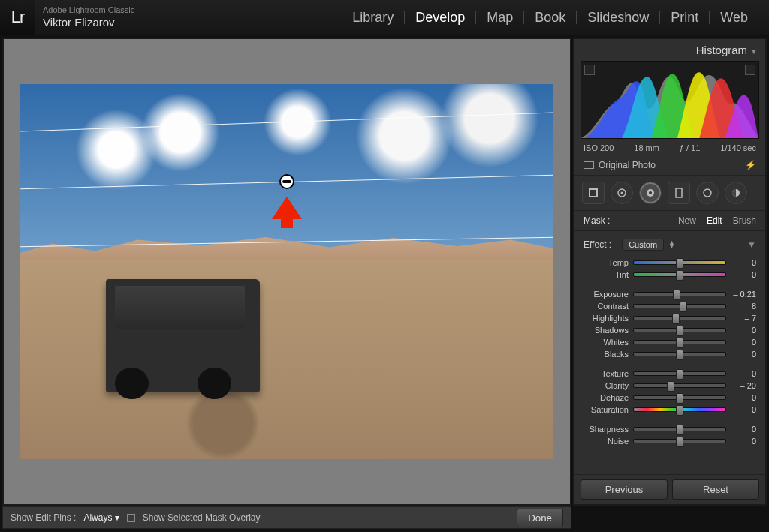 The height and width of the screenshot is (532, 769). Describe the element at coordinates (606, 441) in the screenshot. I see `slider-label: Noise` at that location.